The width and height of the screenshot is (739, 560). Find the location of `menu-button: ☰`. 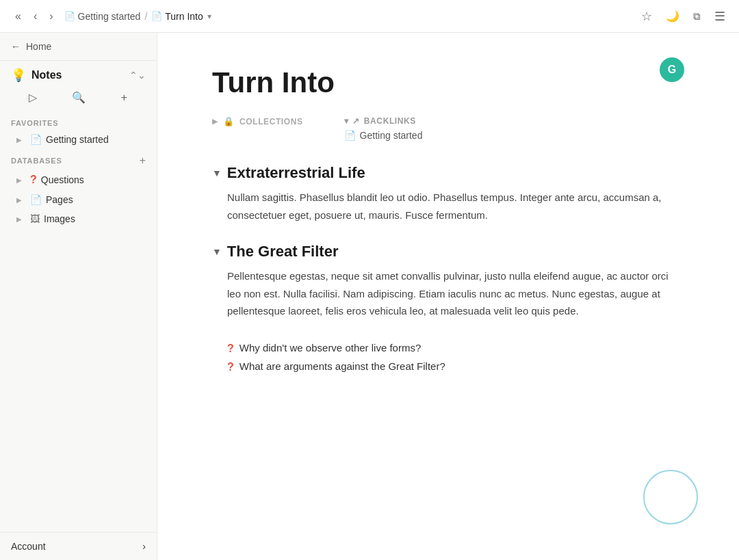

menu-button: ☰ is located at coordinates (720, 16).